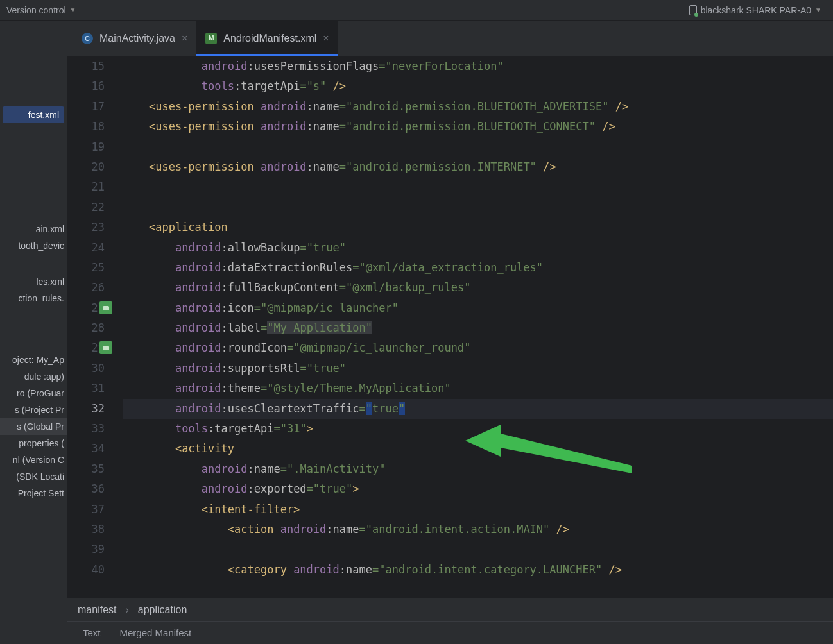 The width and height of the screenshot is (833, 644). Describe the element at coordinates (416, 10) in the screenshot. I see `topbar: Version control ▼ blackshark SHARK PAR-A…` at that location.